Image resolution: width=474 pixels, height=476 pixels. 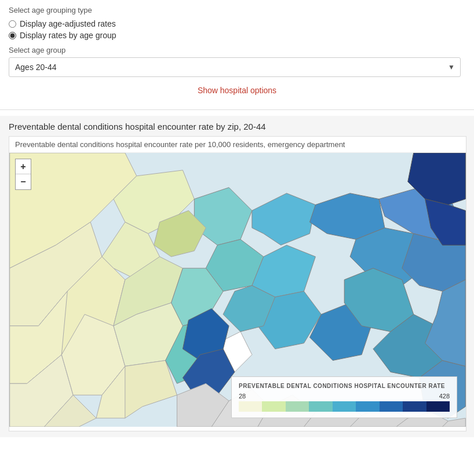 I want to click on age-group-select: Ages 20-44 Ages 0-17 Ages 18-64 Ages 65+, so click(x=235, y=67).